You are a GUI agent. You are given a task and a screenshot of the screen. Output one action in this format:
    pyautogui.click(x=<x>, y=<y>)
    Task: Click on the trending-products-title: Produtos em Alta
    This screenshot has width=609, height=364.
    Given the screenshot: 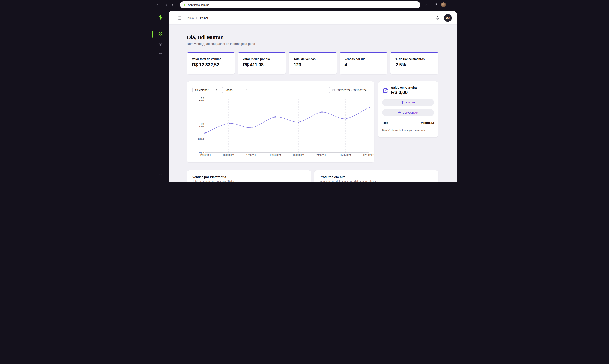 What is the action you would take?
    pyautogui.click(x=376, y=177)
    